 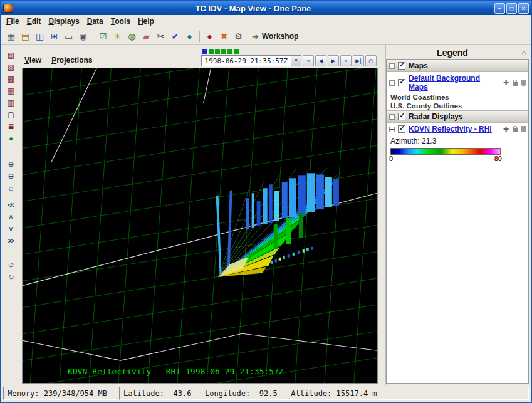 I want to click on print-icon: ▭, so click(x=69, y=36).